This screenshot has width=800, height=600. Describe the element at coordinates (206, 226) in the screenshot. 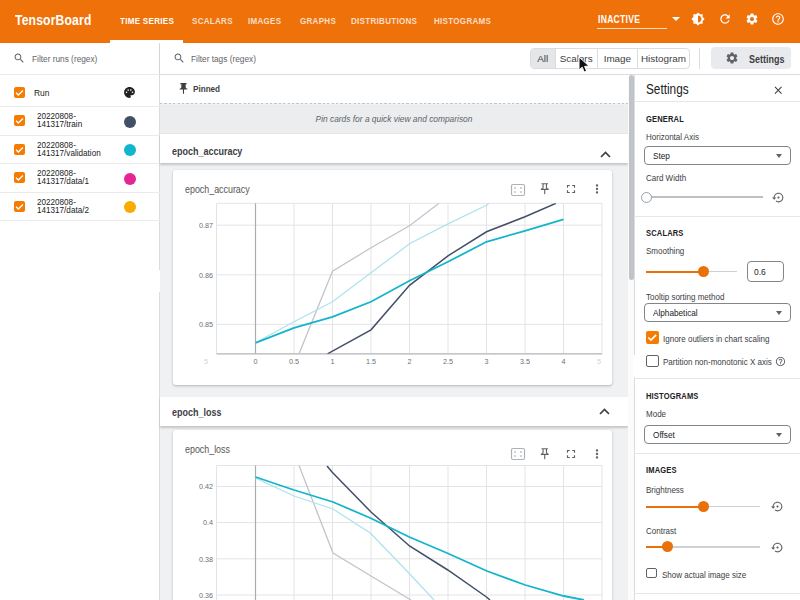

I see `svg-text: 0.87` at that location.